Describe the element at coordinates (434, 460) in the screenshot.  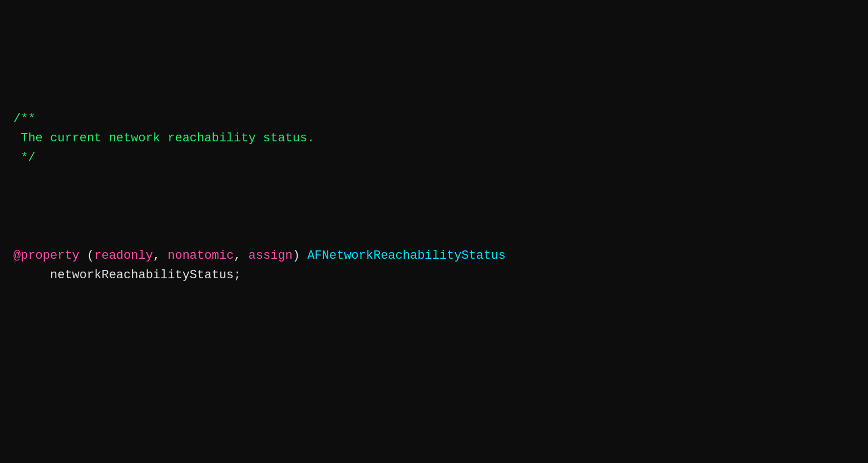
I see `comment-block-2: /** Whether or not the network is curren…` at that location.